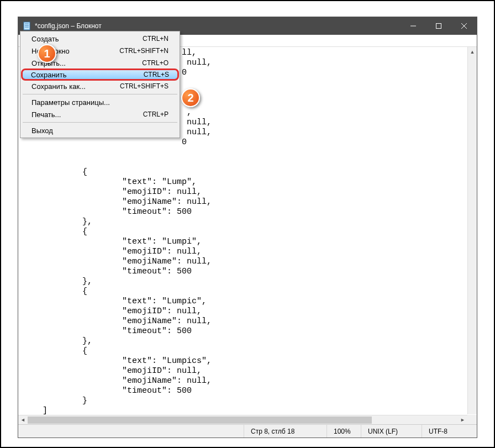 Image resolution: width=495 pixels, height=448 pixels. What do you see at coordinates (49, 75) in the screenshot?
I see `menu-item-label: Сохранить` at bounding box center [49, 75].